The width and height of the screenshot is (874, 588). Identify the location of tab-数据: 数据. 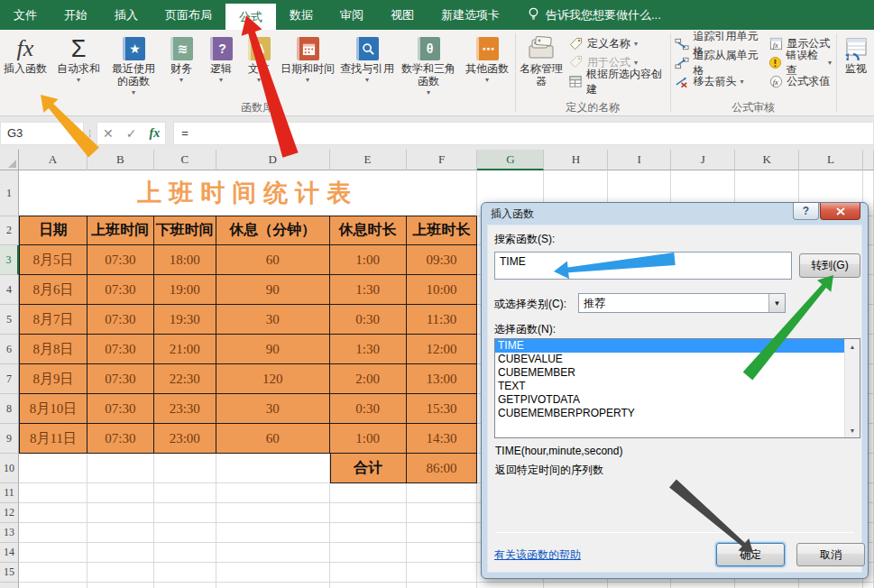
(301, 14).